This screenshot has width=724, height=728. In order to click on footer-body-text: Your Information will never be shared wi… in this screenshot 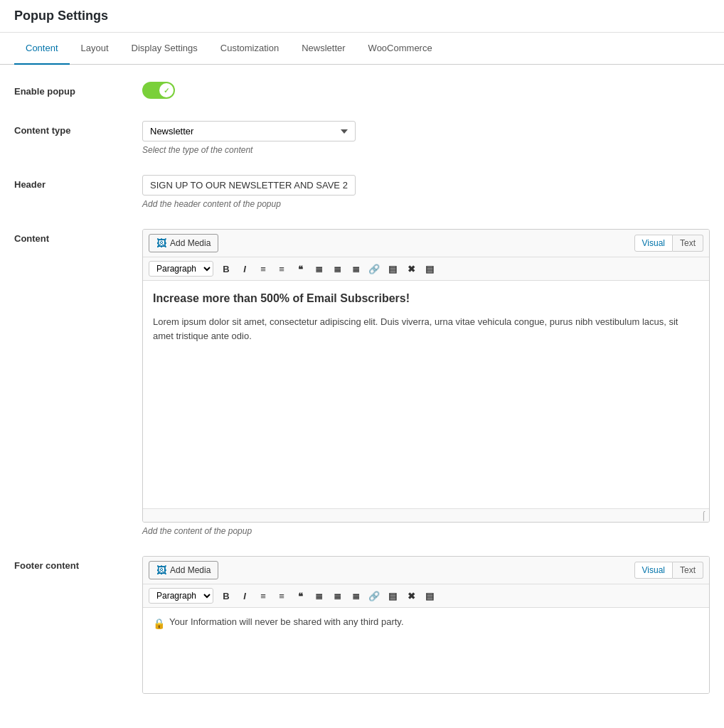, I will do `click(287, 621)`.